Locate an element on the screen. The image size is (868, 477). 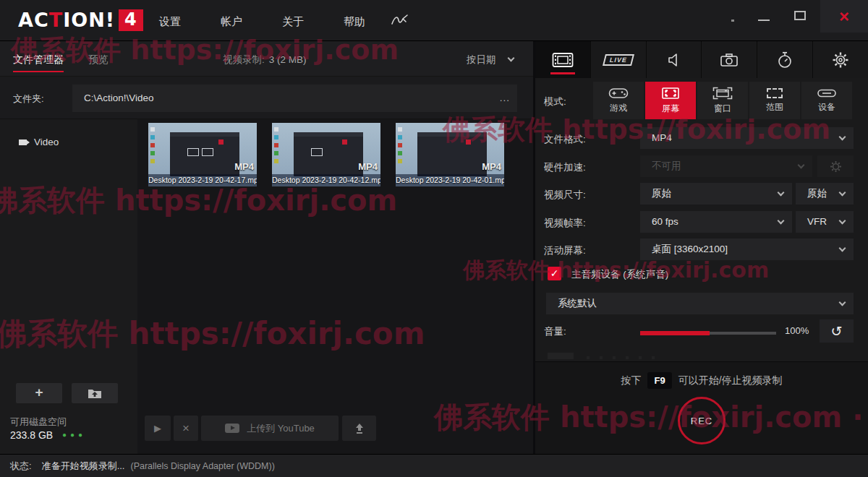
mode-label-text: 屏幕 is located at coordinates (671, 108).